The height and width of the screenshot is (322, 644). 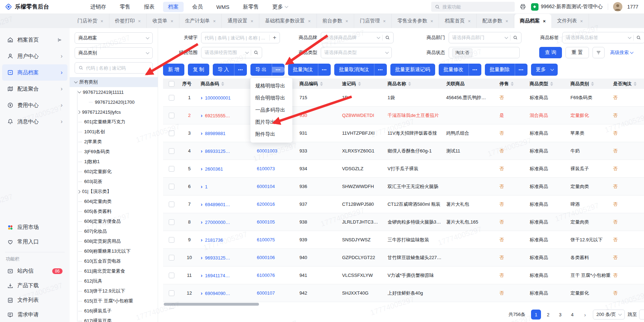 What do you see at coordinates (471, 84) in the screenshot?
I see `header-cell: 关联商品` at bounding box center [471, 84].